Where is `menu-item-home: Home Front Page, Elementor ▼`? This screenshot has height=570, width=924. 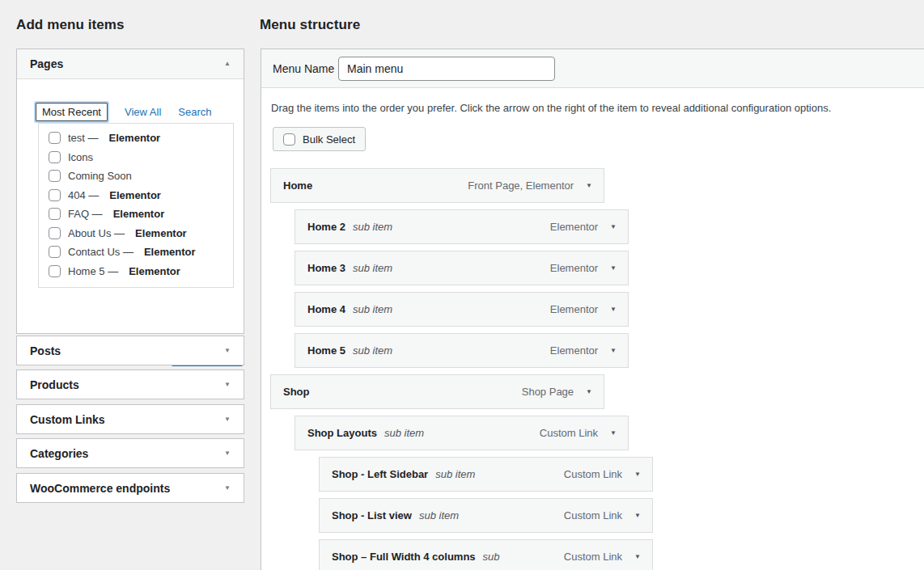 menu-item-home: Home Front Page, Elementor ▼ is located at coordinates (437, 186).